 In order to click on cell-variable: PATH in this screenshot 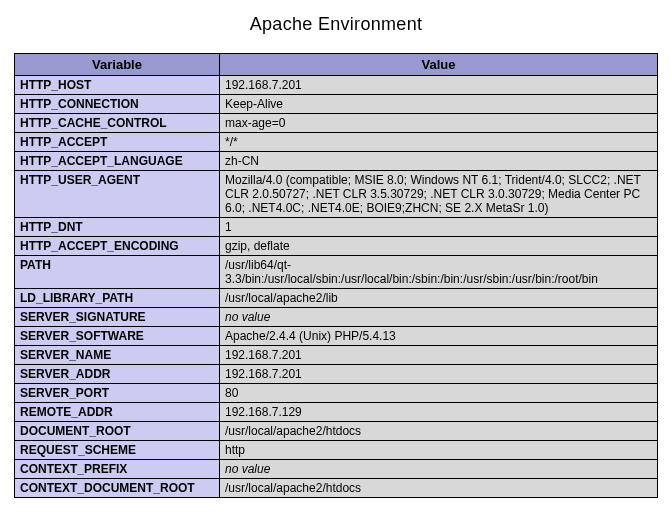, I will do `click(118, 272)`.